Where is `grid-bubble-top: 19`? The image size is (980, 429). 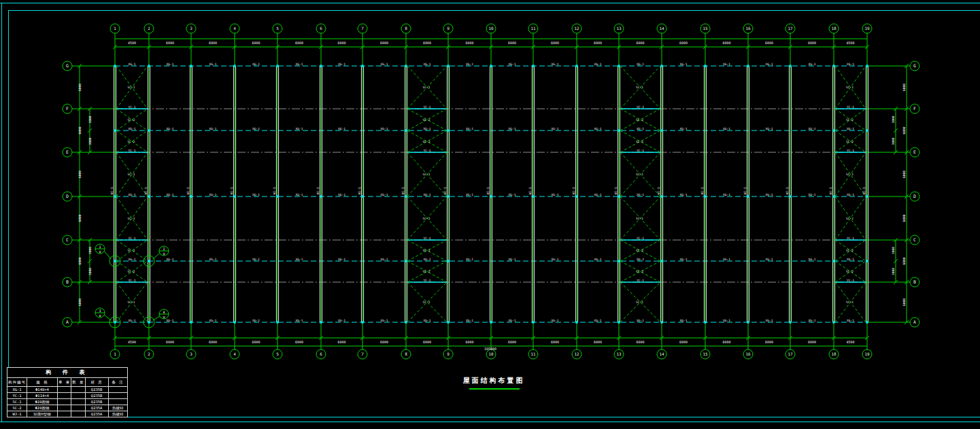
grid-bubble-top: 19 is located at coordinates (867, 29).